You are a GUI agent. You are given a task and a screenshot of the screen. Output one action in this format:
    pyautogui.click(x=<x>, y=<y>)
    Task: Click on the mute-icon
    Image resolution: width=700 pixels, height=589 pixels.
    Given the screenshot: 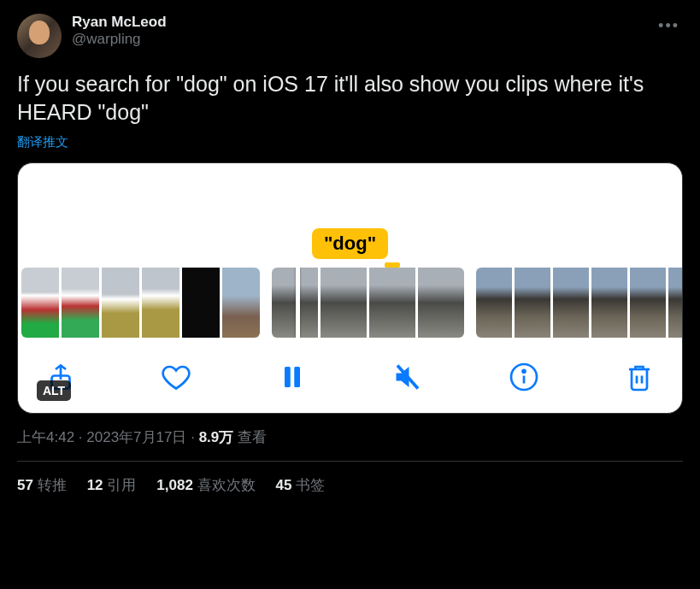 What is the action you would take?
    pyautogui.click(x=408, y=377)
    